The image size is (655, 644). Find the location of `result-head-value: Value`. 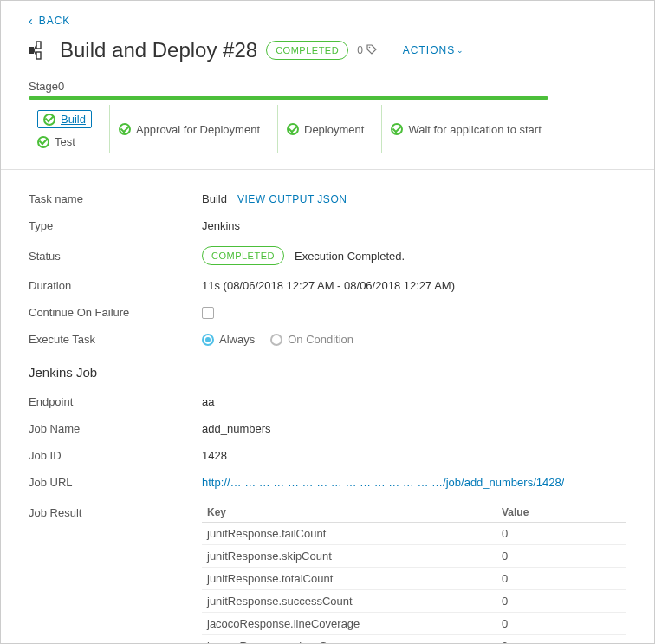

result-head-value: Value is located at coordinates (561, 512).